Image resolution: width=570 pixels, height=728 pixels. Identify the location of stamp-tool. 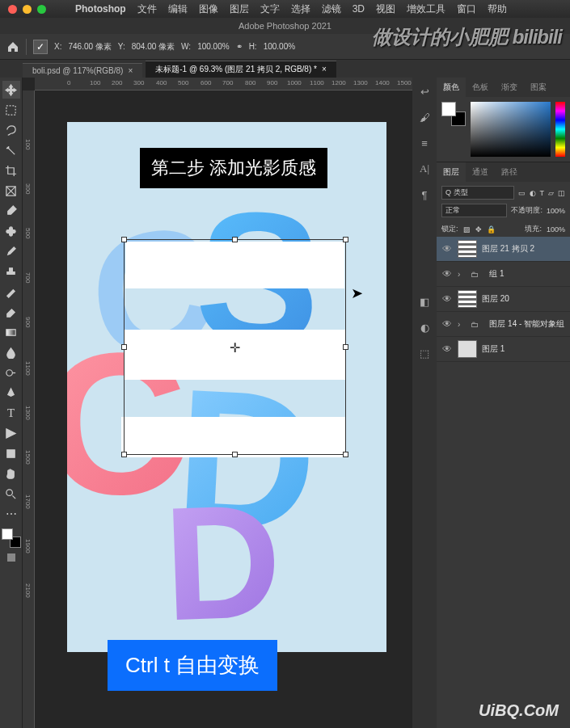
(11, 271).